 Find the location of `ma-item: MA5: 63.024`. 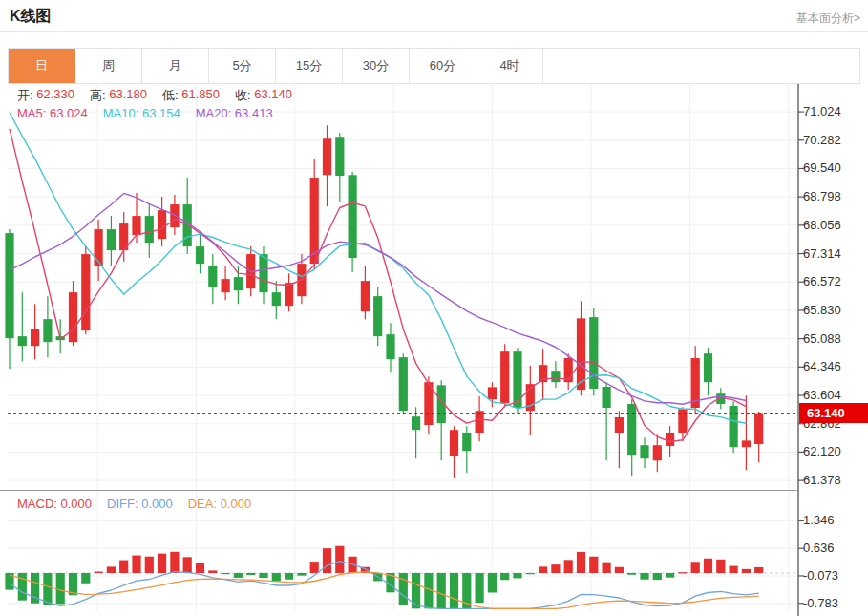

ma-item: MA5: 63.024 is located at coordinates (53, 113).